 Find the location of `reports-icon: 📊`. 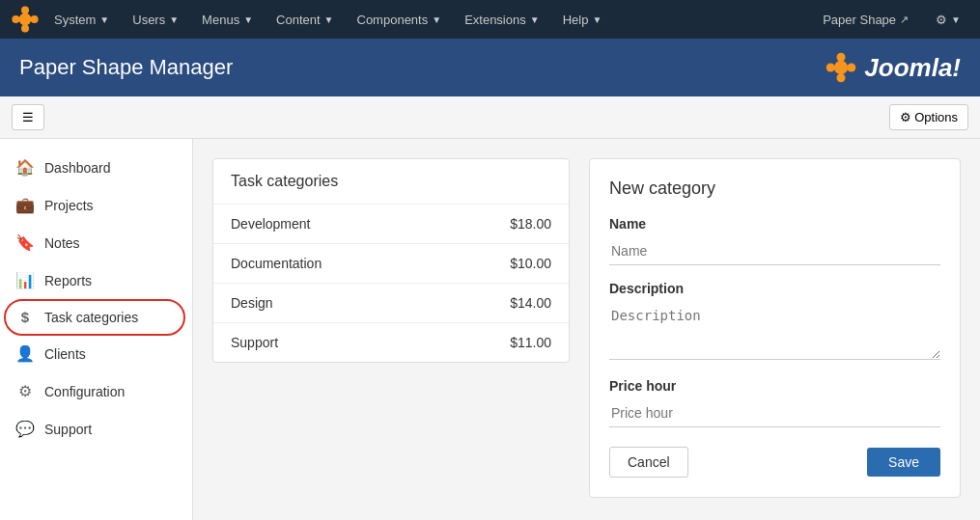

reports-icon: 📊 is located at coordinates (25, 280).